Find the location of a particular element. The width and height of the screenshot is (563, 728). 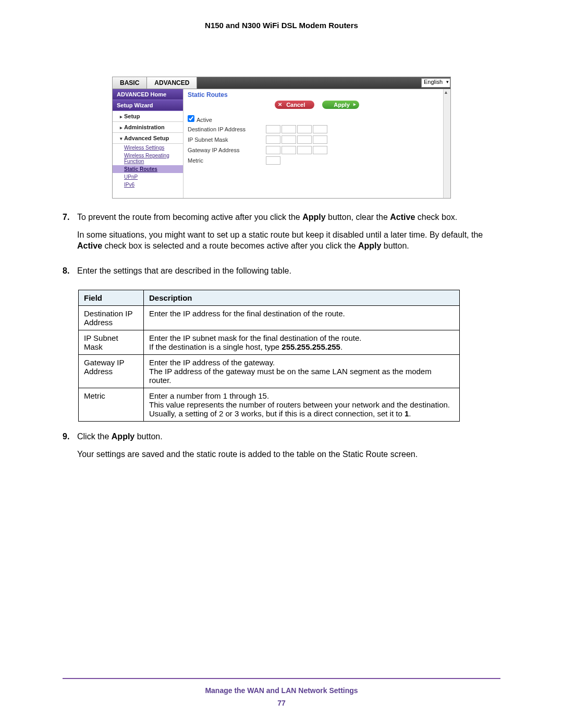

field-label: Gateway IP Address is located at coordinates (227, 150).